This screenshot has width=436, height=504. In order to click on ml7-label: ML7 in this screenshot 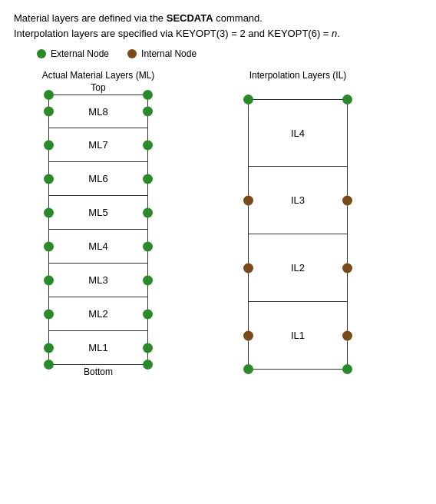, I will do `click(98, 144)`.